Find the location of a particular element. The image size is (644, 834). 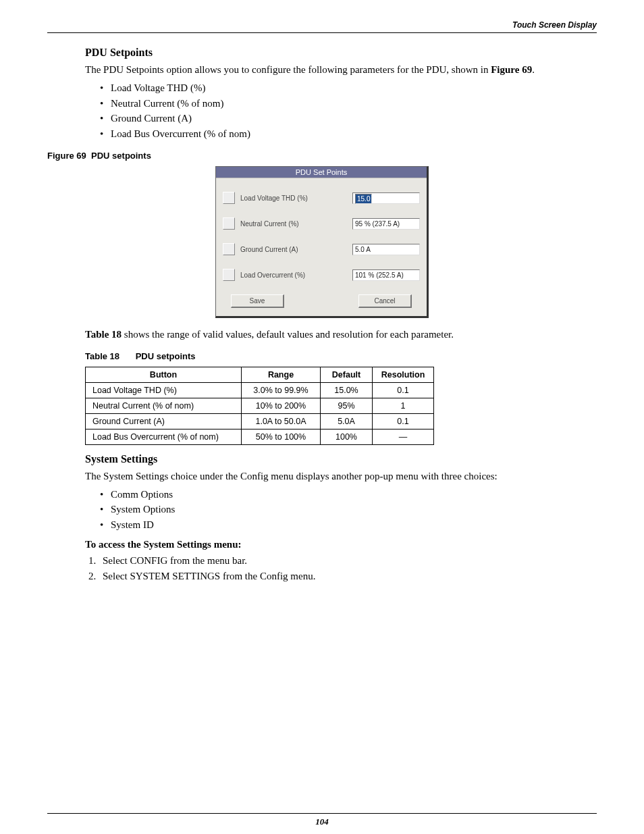

page-number: 104 is located at coordinates (322, 821).